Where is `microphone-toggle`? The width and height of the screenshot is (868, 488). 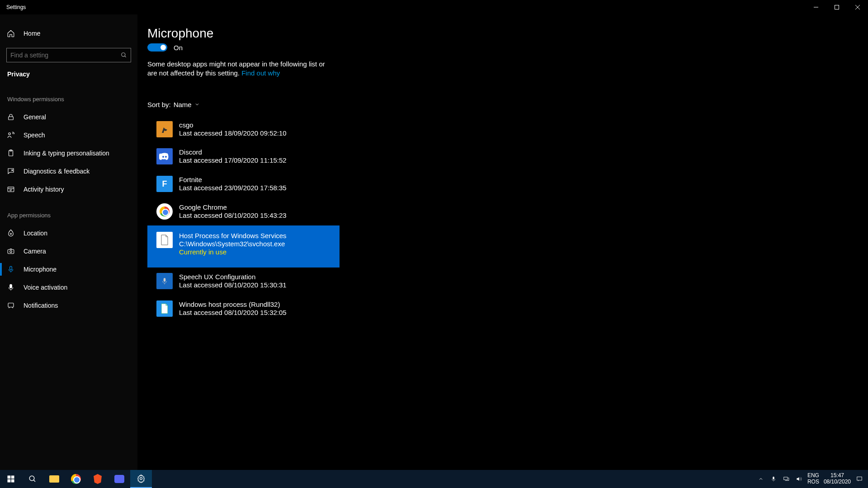 microphone-toggle is located at coordinates (157, 47).